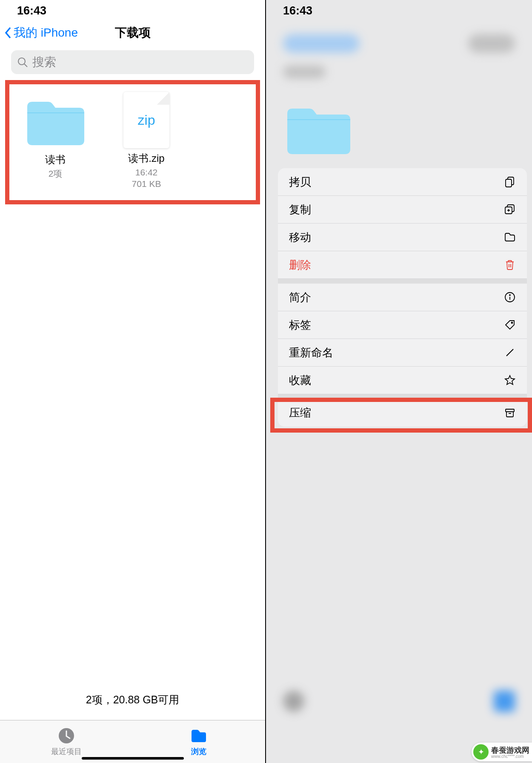  What do you see at coordinates (46, 33) in the screenshot?
I see `back-label: 我的 iPhone` at bounding box center [46, 33].